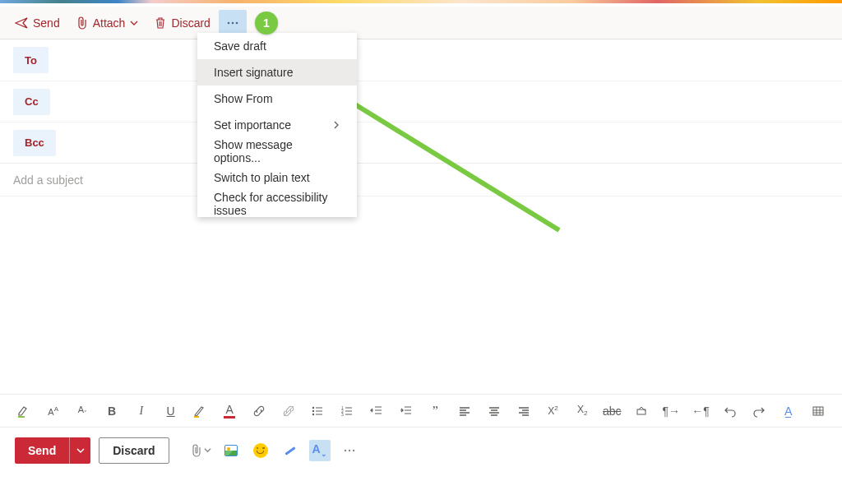  Describe the element at coordinates (109, 23) in the screenshot. I see `attach-label: Attach` at that location.